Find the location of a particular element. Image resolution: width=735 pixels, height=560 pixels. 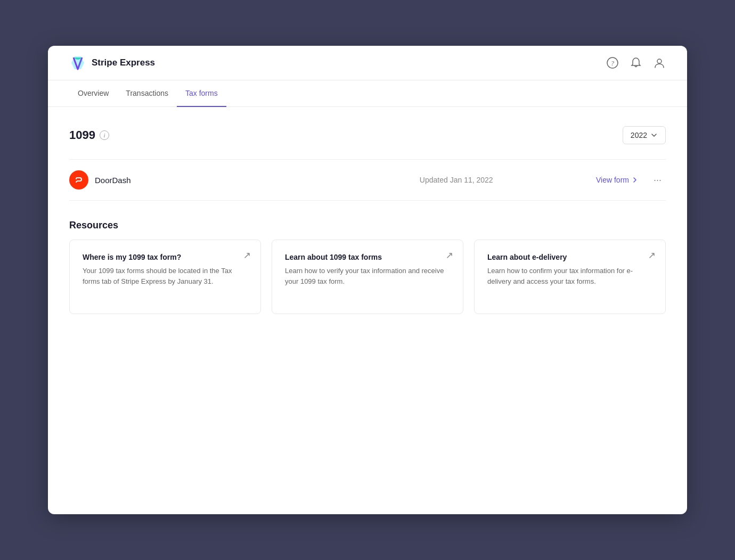

nav-overview: Overview is located at coordinates (93, 94).